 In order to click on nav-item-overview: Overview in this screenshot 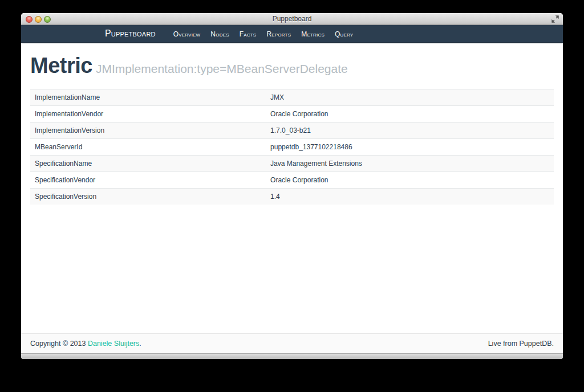, I will do `click(187, 34)`.